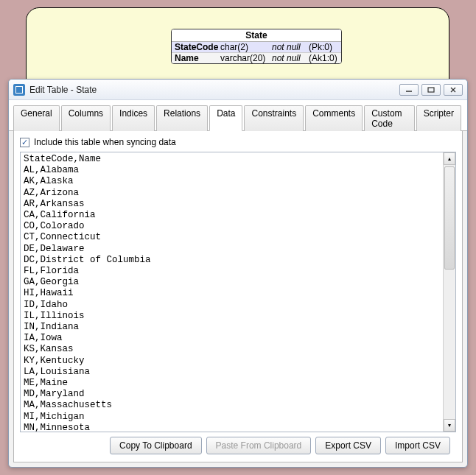  I want to click on tab-indices: Indices, so click(133, 118).